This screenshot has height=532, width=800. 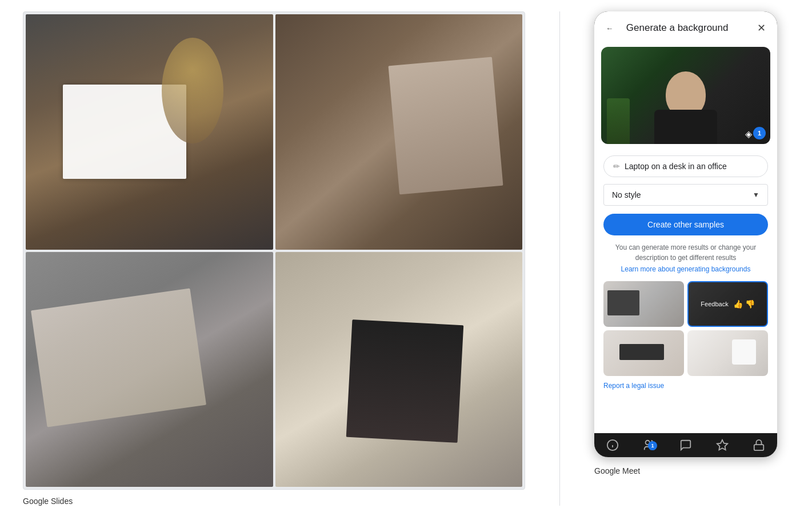 What do you see at coordinates (609, 29) in the screenshot?
I see `back-icon: ←` at bounding box center [609, 29].